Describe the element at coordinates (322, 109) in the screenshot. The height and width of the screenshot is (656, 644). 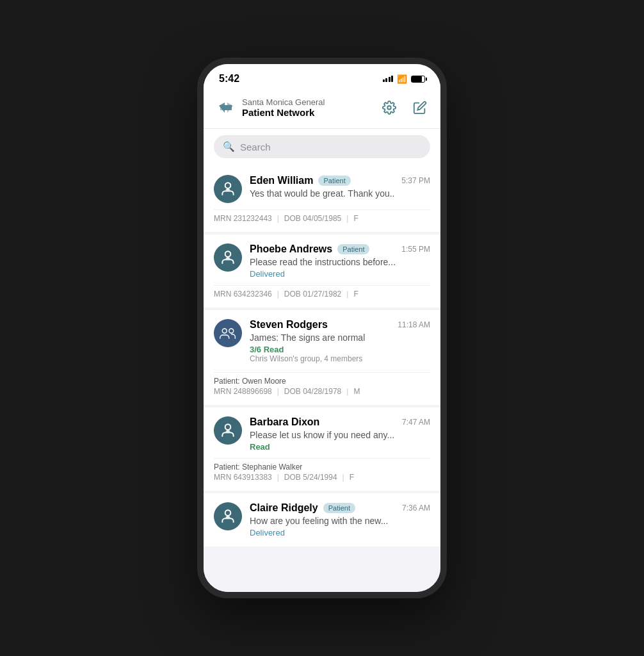
I see `header: Santa Monica General Patient Network` at that location.